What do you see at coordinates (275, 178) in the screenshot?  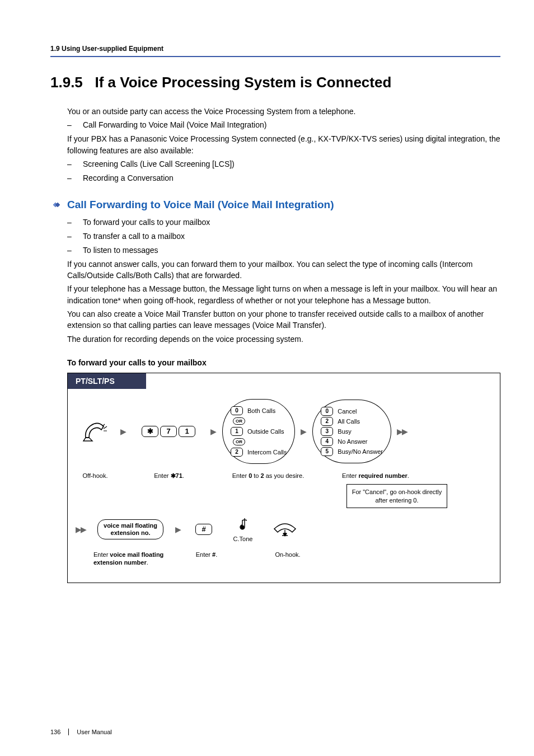 I see `intro-bullet-3: –Recording a Conversation` at bounding box center [275, 178].